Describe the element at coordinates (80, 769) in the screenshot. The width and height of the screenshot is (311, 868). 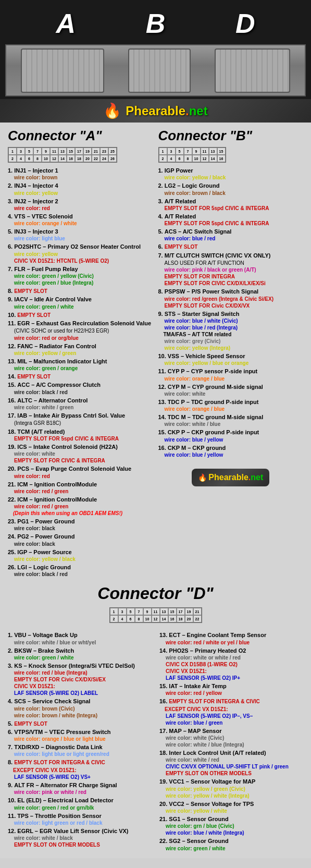
I see `list-item: 8. EMPTY SLOT FOR INTEGRA & CIVIC EXCEPT…` at that location.